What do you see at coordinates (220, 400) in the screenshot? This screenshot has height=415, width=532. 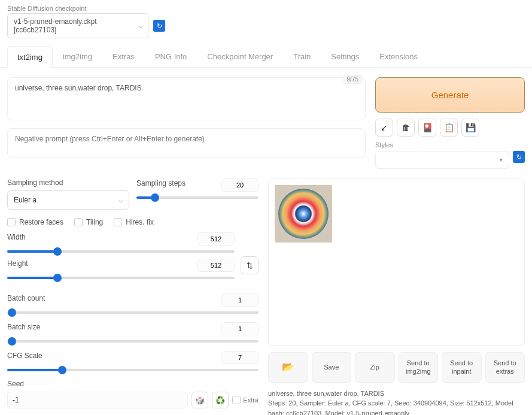 I see `seed-recycle-button: ♻️` at bounding box center [220, 400].